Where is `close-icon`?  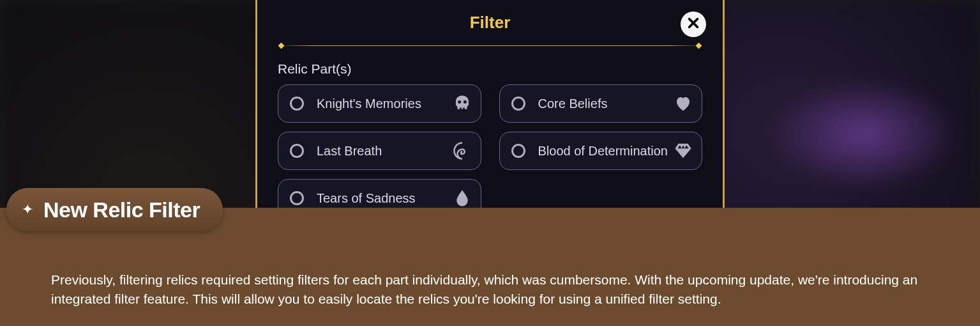
close-icon is located at coordinates (693, 24).